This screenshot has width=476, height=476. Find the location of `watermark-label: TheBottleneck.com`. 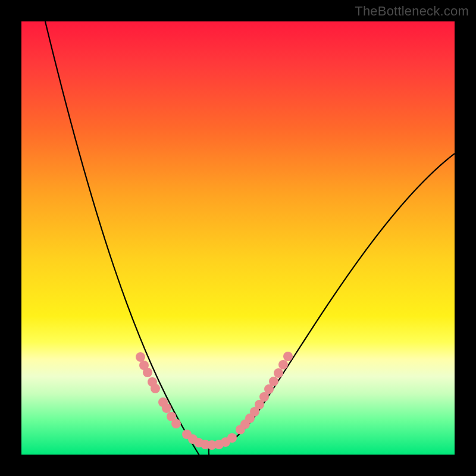

watermark-label: TheBottleneck.com is located at coordinates (412, 11).